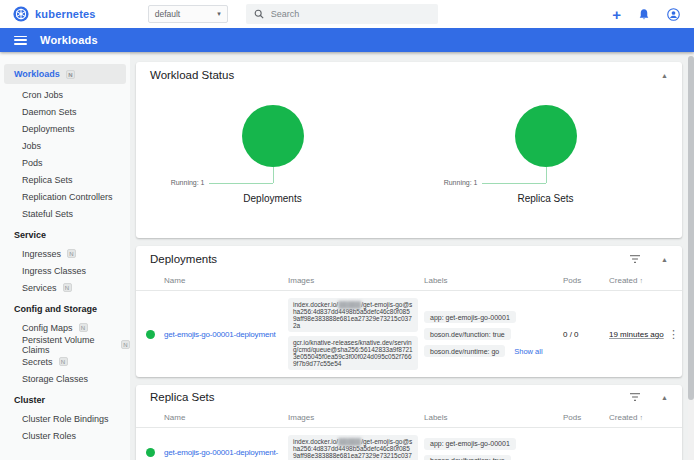 This screenshot has width=694, height=460. Describe the element at coordinates (65, 196) in the screenshot. I see `sidebar-item-replication-controllers: Replication Controllers` at that location.